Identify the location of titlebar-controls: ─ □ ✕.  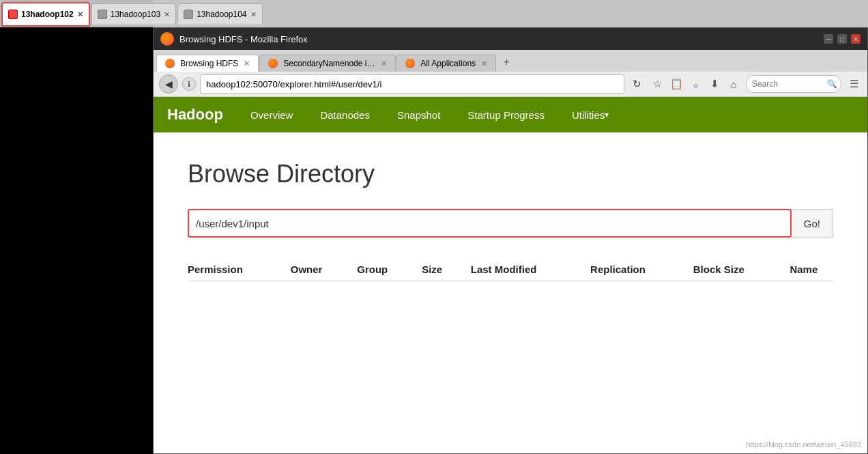
(842, 39).